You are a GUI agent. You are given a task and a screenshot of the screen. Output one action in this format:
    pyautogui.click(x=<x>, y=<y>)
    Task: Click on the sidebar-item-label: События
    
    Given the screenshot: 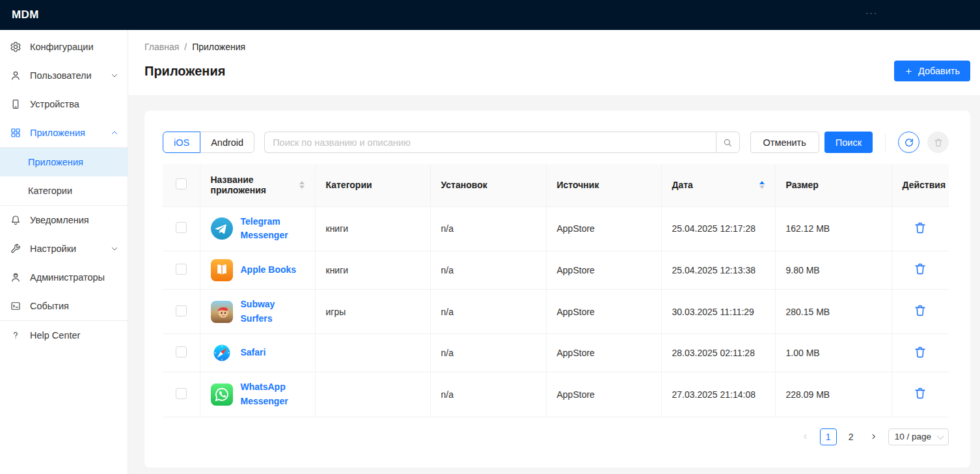 What is the action you would take?
    pyautogui.click(x=49, y=306)
    